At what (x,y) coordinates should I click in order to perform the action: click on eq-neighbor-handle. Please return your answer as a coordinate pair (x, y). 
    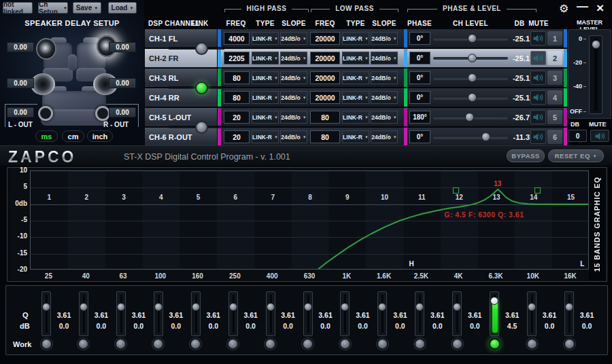
    Looking at the image, I should click on (456, 190).